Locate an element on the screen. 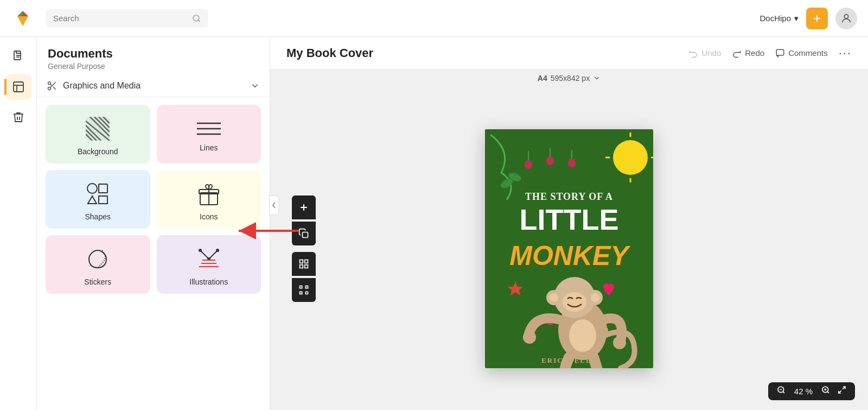  shapes-label: Shapes is located at coordinates (98, 217).